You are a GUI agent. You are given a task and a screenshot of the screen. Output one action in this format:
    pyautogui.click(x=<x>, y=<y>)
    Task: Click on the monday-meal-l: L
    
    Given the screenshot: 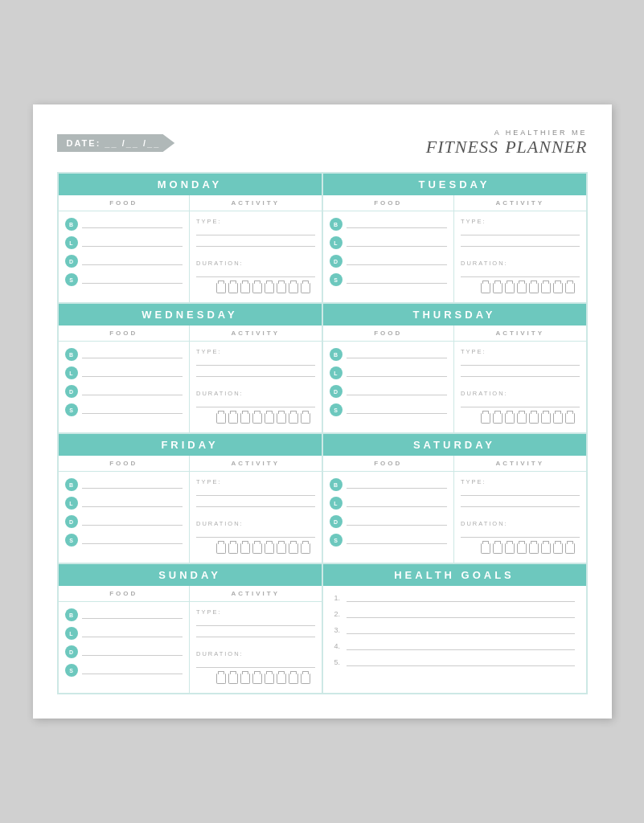 What is the action you would take?
    pyautogui.click(x=124, y=243)
    